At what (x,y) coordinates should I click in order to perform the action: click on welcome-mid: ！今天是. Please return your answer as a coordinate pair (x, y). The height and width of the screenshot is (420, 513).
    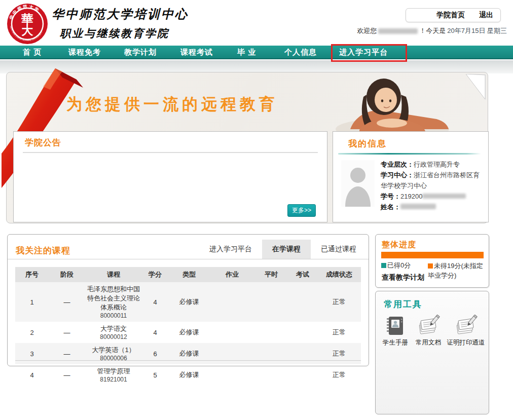
    Looking at the image, I should click on (432, 31).